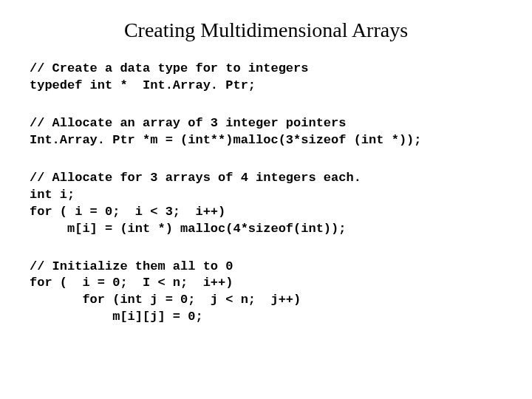 The image size is (532, 399). I want to click on slide-title: Creating Multidimensional Arrays, so click(266, 30).